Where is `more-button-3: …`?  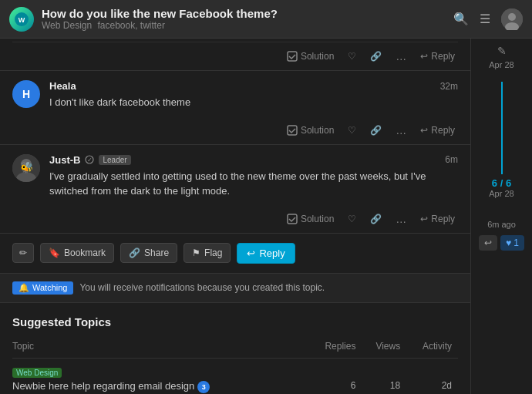 more-button-3: … is located at coordinates (401, 219).